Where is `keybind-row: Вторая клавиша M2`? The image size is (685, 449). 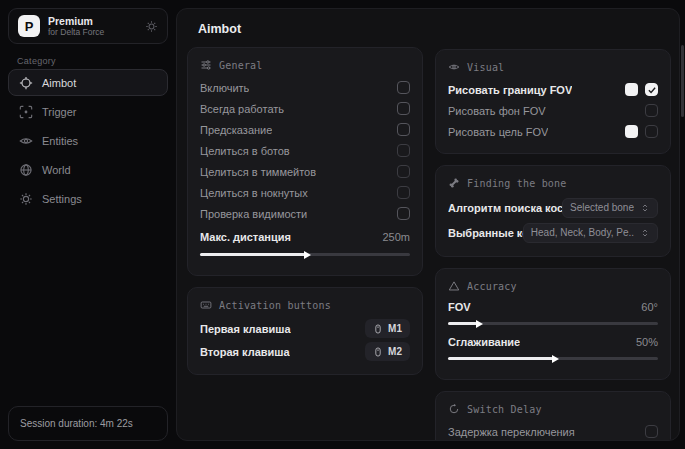
keybind-row: Вторая клавиша M2 is located at coordinates (305, 352).